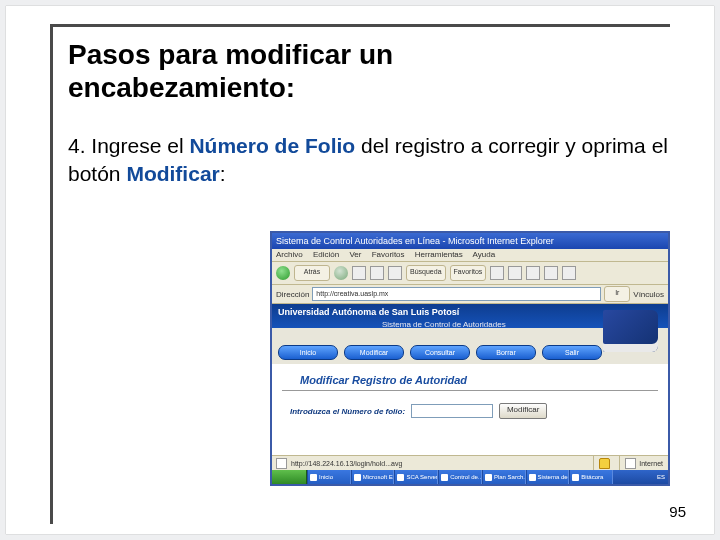 This screenshot has height=540, width=720. Describe the element at coordinates (308, 352) in the screenshot. I see `pill-inicio: Inicio` at that location.